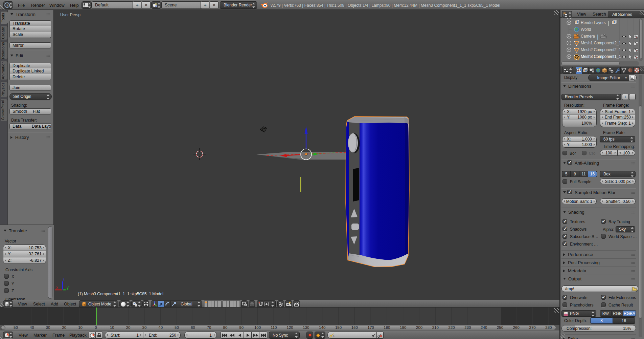  What do you see at coordinates (64, 279) in the screenshot?
I see `svg-text: z` at bounding box center [64, 279].